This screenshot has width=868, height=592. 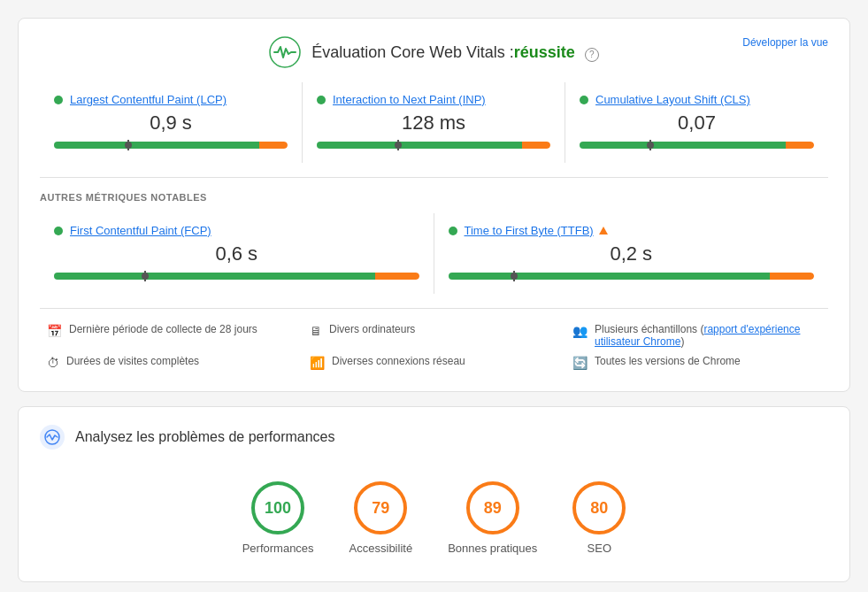 What do you see at coordinates (667, 361) in the screenshot?
I see `info-chrome-text: Toutes les versions de Chrome` at bounding box center [667, 361].